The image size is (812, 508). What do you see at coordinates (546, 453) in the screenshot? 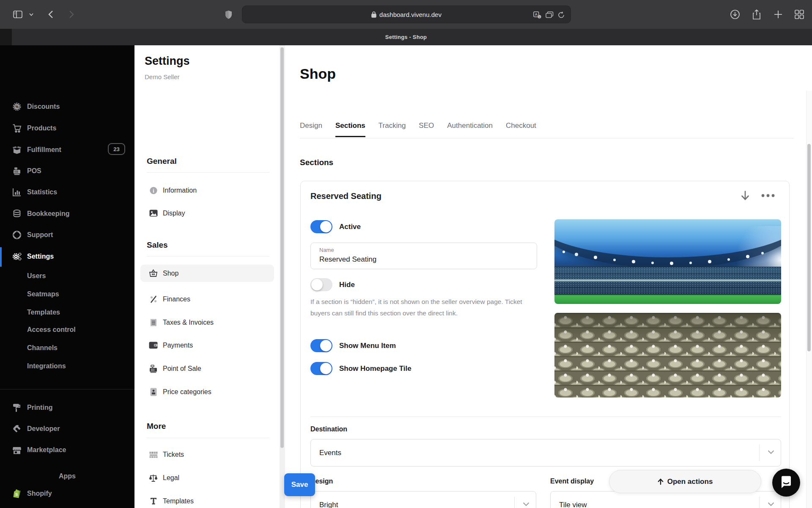
I see `destination-select: Events` at bounding box center [546, 453].